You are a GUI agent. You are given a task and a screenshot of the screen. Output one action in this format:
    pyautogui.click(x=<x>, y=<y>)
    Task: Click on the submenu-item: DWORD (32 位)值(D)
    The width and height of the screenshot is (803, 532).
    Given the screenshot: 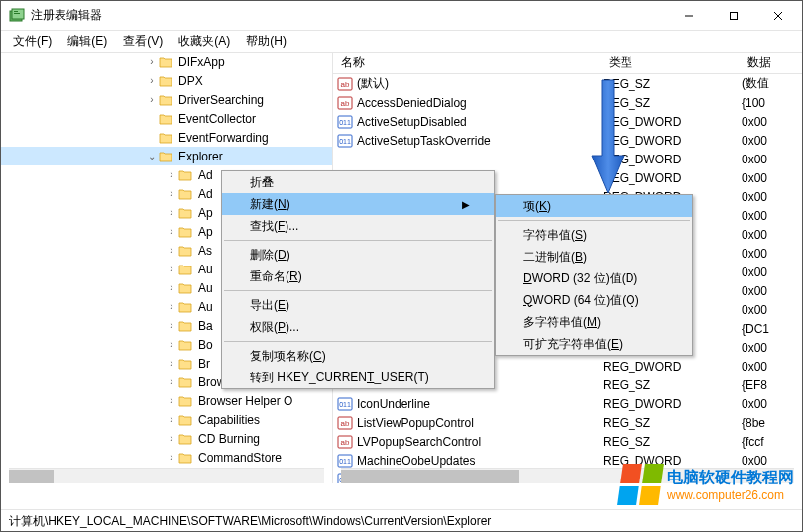 What is the action you would take?
    pyautogui.click(x=594, y=278)
    